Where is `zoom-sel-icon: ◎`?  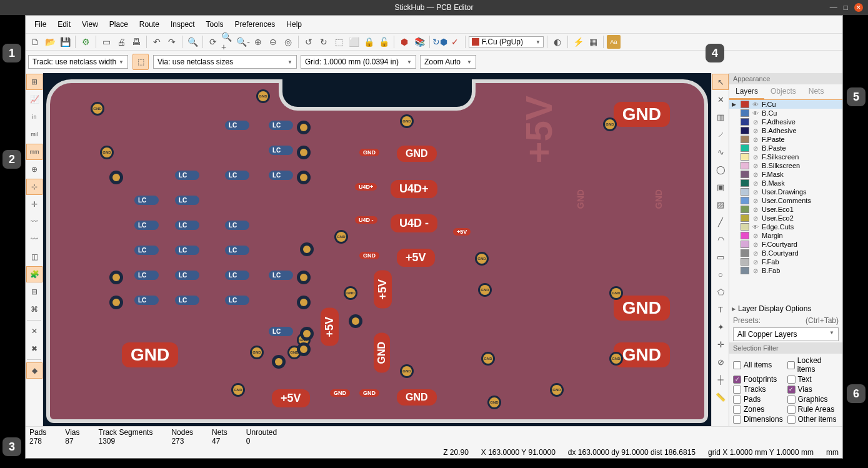 zoom-sel-icon: ◎ is located at coordinates (288, 42).